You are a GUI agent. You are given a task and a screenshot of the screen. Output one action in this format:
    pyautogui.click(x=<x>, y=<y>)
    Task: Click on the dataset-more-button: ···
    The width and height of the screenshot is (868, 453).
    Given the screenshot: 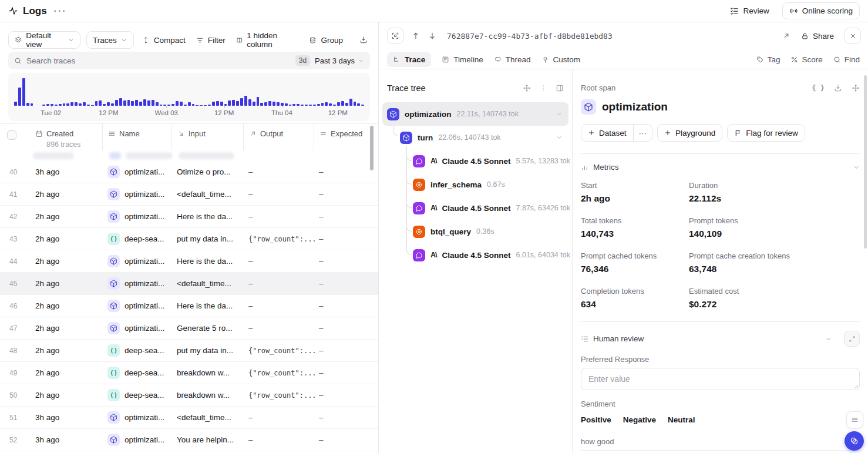 What is the action you would take?
    pyautogui.click(x=642, y=133)
    